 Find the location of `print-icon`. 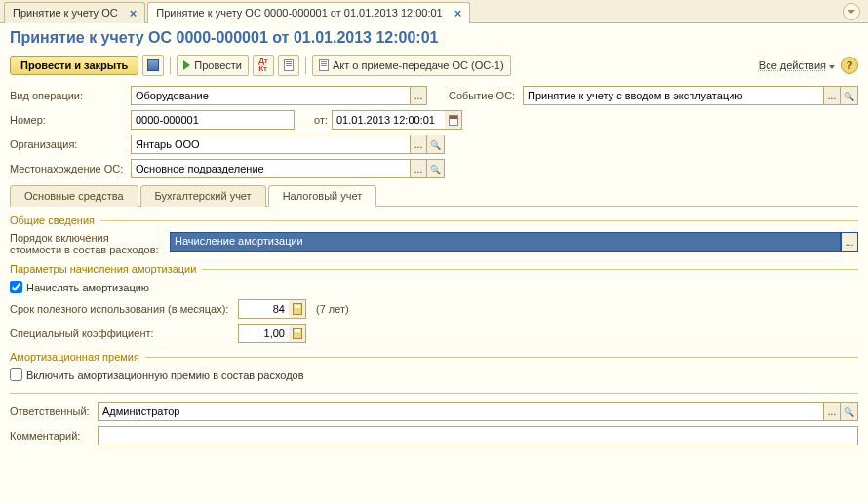

print-icon is located at coordinates (324, 65).